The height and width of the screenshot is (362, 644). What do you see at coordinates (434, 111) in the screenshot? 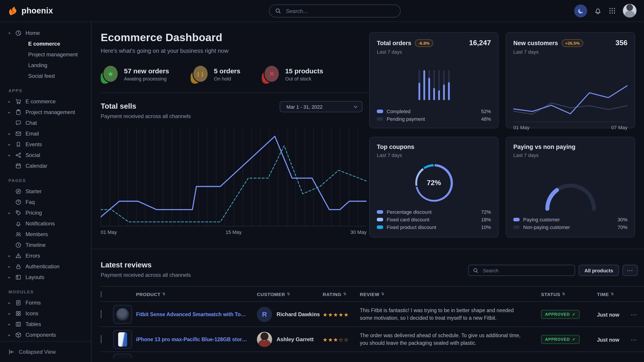
I see `legend-item-completed: Completed52%` at bounding box center [434, 111].